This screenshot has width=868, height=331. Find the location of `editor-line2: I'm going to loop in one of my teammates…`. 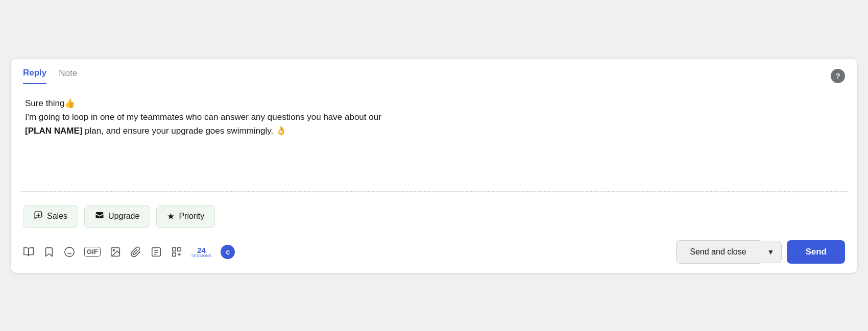

editor-line2: I'm going to loop in one of my teammates… is located at coordinates (434, 124).